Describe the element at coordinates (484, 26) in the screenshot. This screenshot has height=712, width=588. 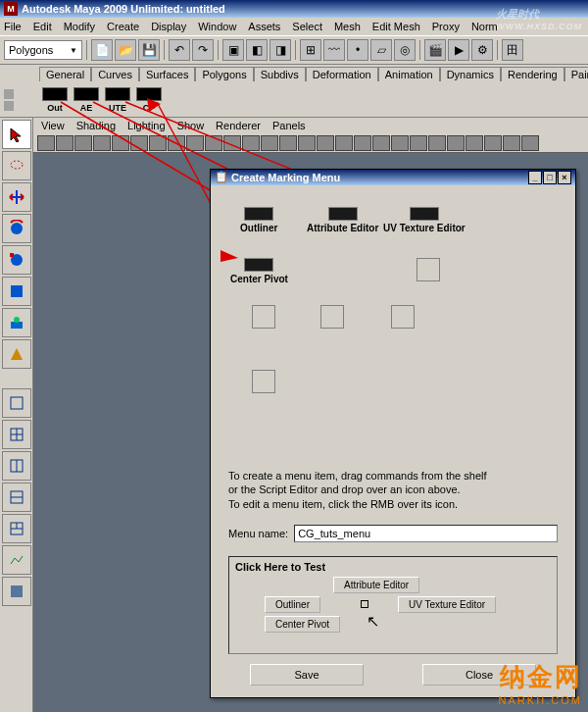
I see `menu-normals: Norm` at that location.